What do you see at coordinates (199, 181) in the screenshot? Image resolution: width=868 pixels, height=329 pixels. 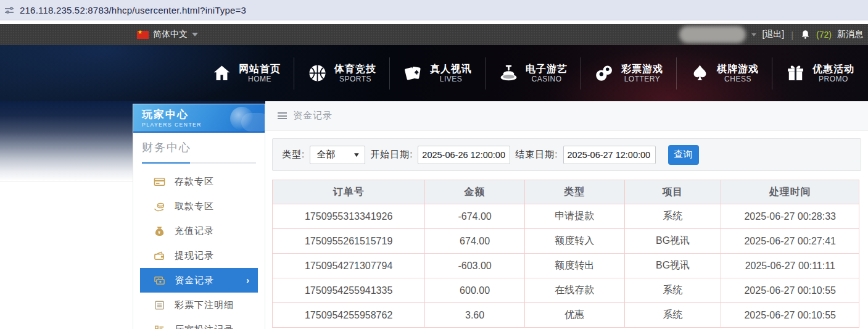 I see `sidebar-item-deposit-zone: 存款专区` at bounding box center [199, 181].